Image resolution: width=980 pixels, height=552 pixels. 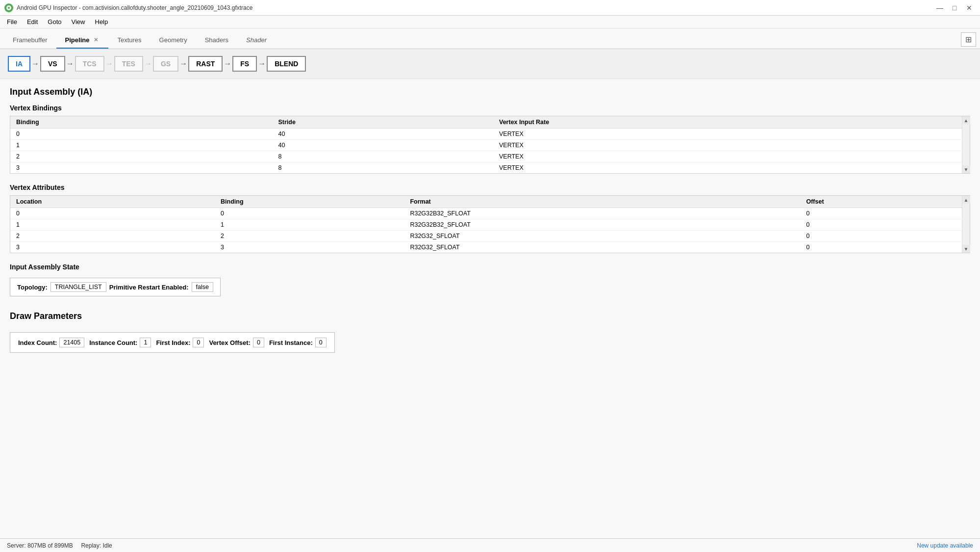 I want to click on table-row: 140VERTEX, so click(x=486, y=145).